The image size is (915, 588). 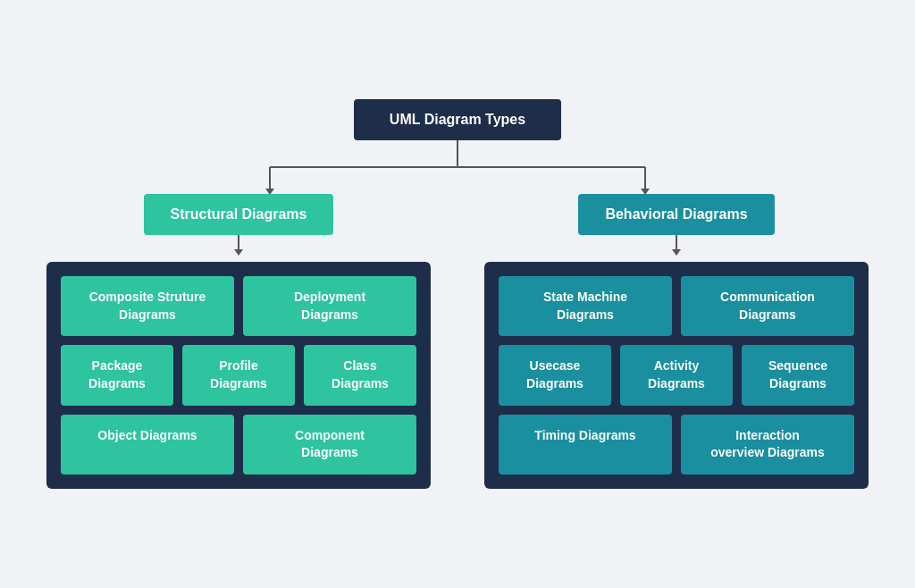 I want to click on communication-diagrams: CommunicationDiagrams, so click(x=768, y=306).